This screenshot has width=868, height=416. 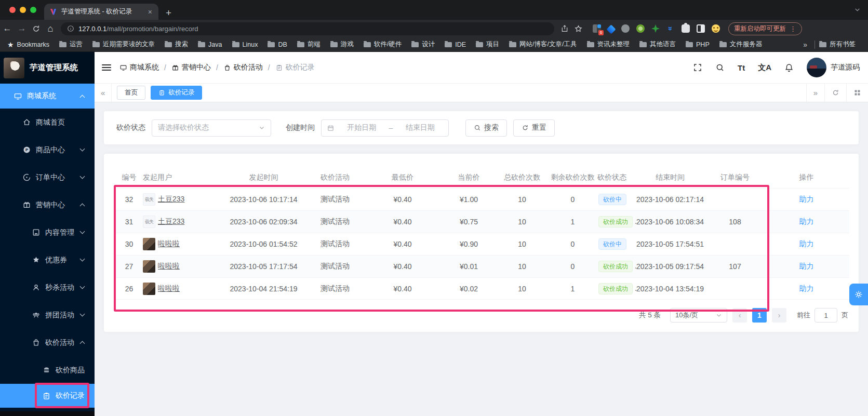 I want to click on clover-extension-icon, so click(x=656, y=29).